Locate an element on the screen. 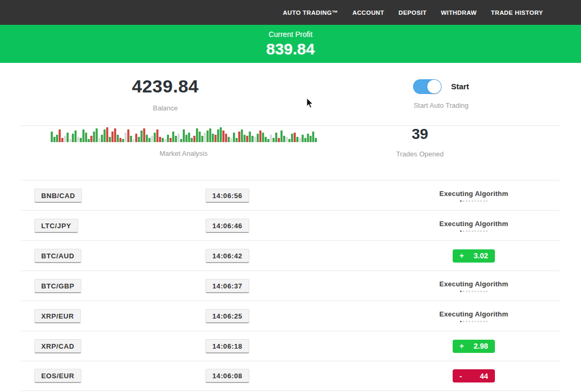 The width and height of the screenshot is (581, 392). executing-algorithm-label: Executing Algorithm is located at coordinates (474, 193).